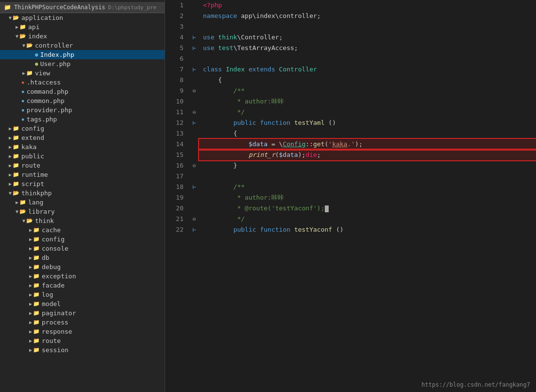 The height and width of the screenshot is (392, 536). I want to click on tree-label: .htaccess, so click(95, 83).